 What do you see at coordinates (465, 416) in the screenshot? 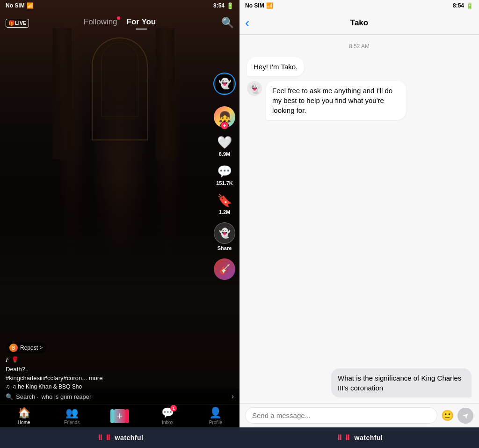
I see `send-button: ➤` at bounding box center [465, 416].